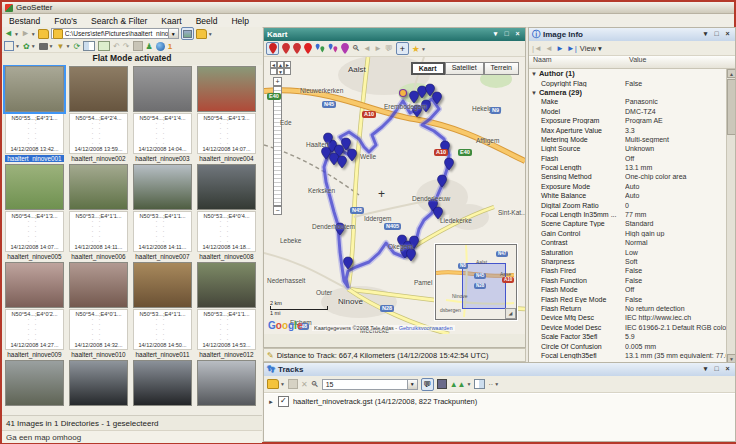  I want to click on exif-row: Copyright FlagFalse, so click(632, 82).